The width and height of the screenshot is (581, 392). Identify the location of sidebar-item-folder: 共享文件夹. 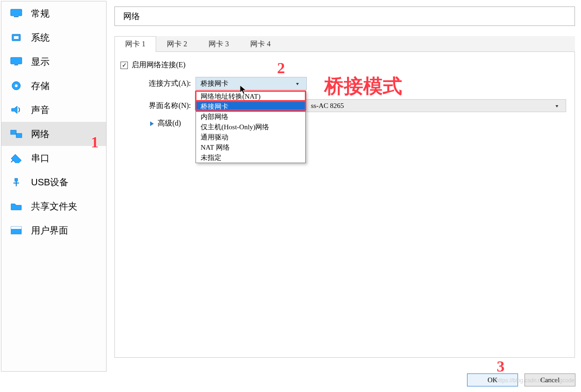
(54, 206).